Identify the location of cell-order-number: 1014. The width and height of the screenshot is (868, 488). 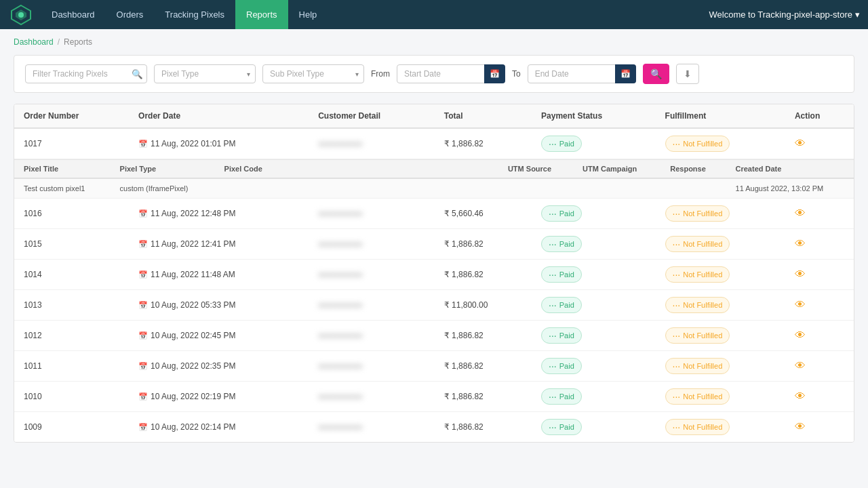
(72, 275).